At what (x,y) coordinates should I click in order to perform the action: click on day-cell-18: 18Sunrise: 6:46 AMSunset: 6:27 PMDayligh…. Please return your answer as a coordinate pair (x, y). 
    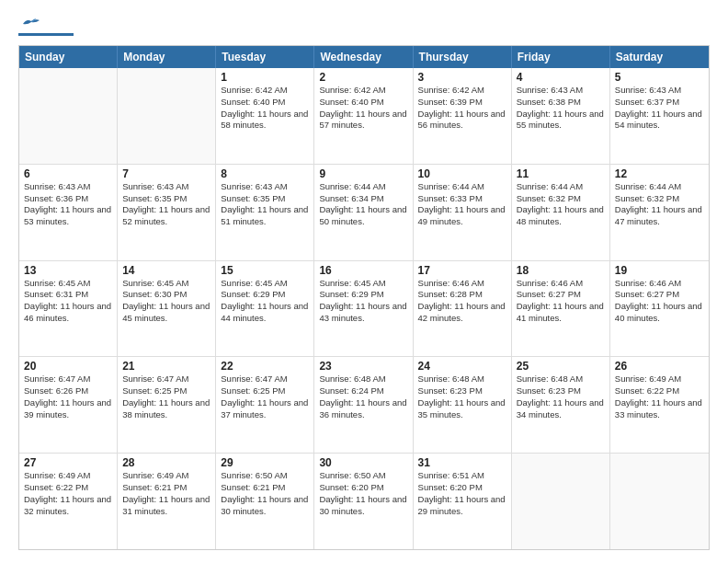
    Looking at the image, I should click on (561, 309).